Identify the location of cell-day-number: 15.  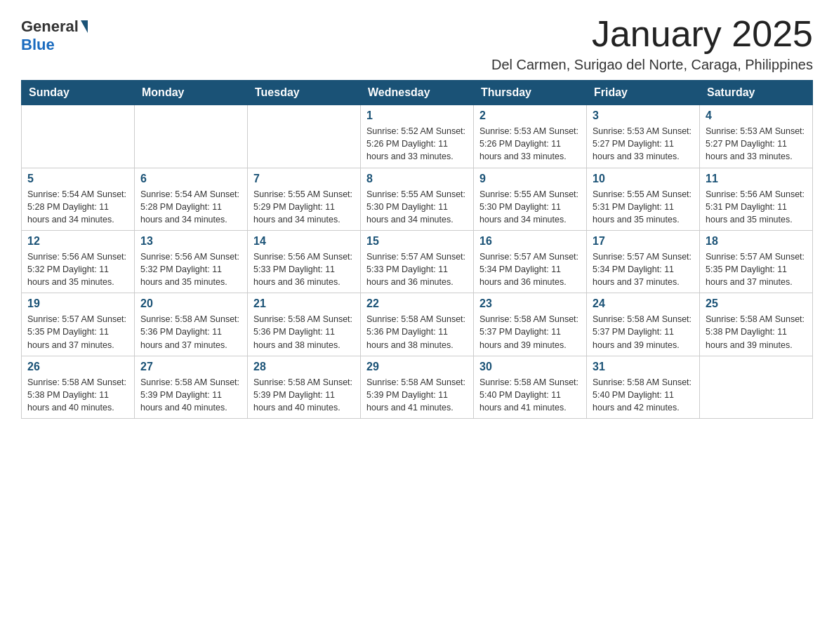
(417, 241).